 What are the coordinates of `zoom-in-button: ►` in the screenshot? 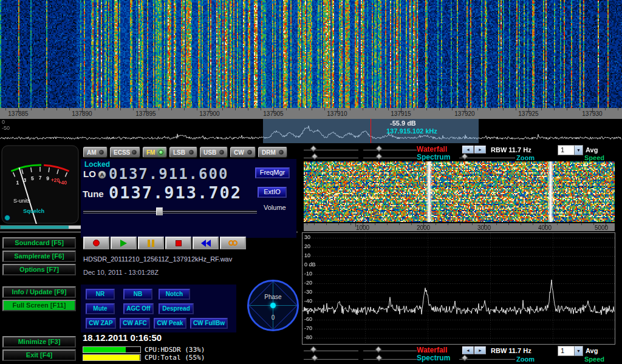 It's located at (480, 149).